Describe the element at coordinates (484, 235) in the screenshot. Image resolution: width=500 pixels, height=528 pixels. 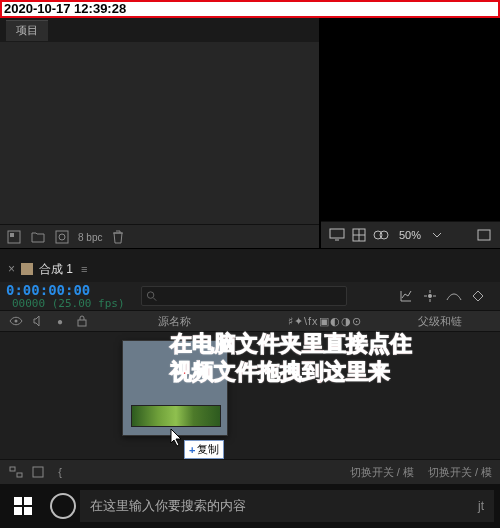
I see `resolution-icon` at that location.